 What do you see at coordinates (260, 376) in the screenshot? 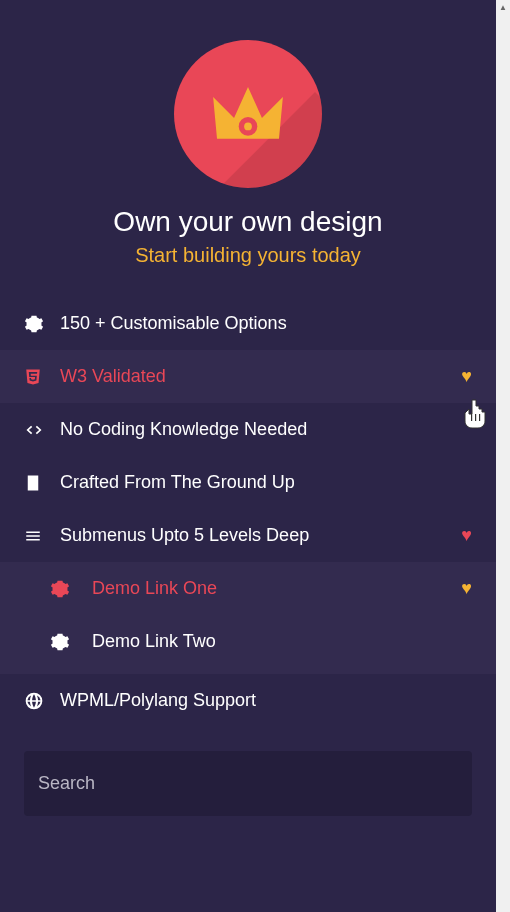
I see `menu-label: W3 Validated` at bounding box center [260, 376].